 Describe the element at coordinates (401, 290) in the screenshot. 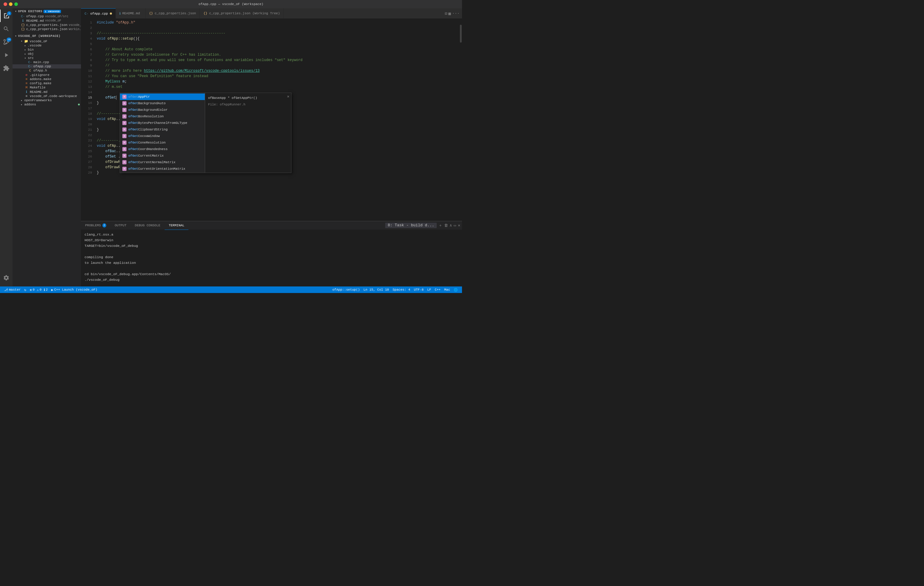

I see `status-spaces: Spaces: 4` at that location.